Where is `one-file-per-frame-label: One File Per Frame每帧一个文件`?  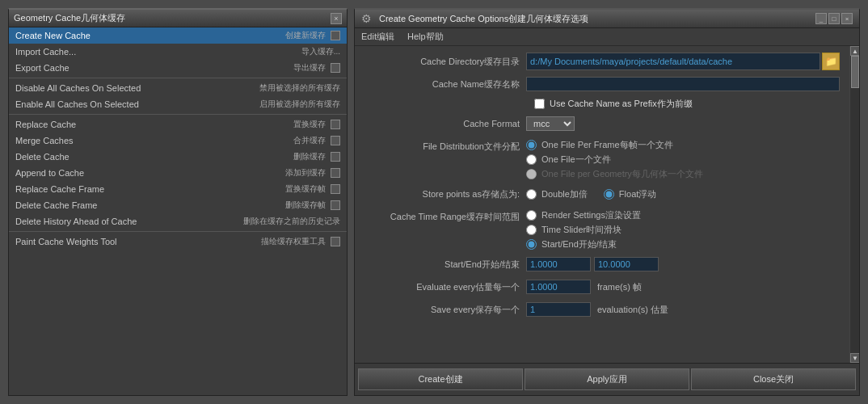 one-file-per-frame-label: One File Per Frame每帧一个文件 is located at coordinates (608, 145).